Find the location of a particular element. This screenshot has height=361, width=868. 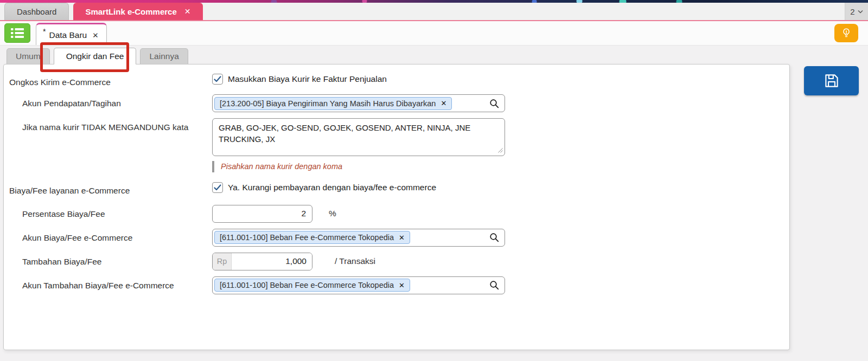

hint-button is located at coordinates (846, 33).